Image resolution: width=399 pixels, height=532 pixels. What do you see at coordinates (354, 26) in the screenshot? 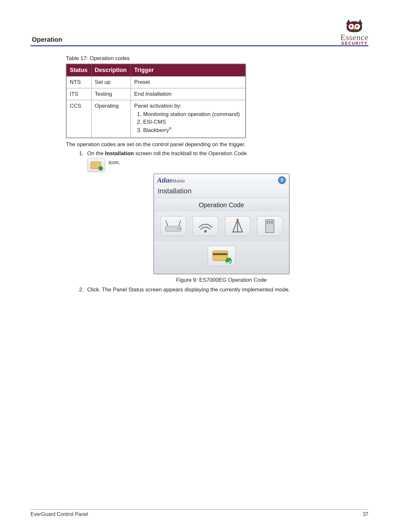
I see `owl-icon` at bounding box center [354, 26].